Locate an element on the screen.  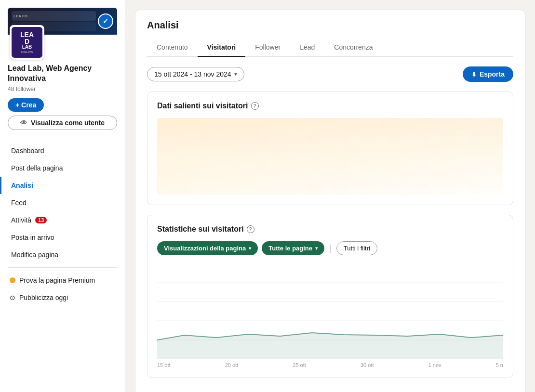
filter-tutti-button: Tutti i filtri is located at coordinates (357, 248).